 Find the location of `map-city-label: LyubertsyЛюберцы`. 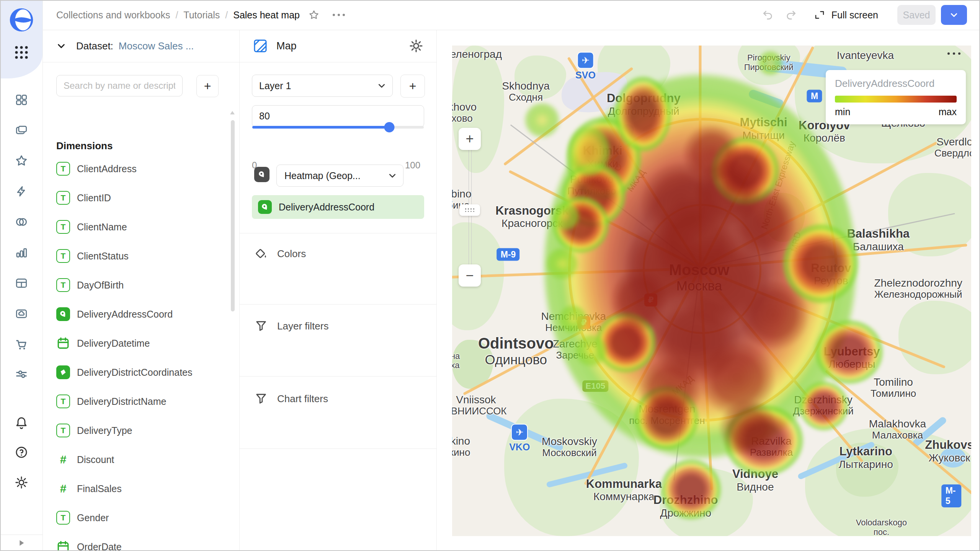

map-city-label: LyubertsyЛюберцы is located at coordinates (852, 357).